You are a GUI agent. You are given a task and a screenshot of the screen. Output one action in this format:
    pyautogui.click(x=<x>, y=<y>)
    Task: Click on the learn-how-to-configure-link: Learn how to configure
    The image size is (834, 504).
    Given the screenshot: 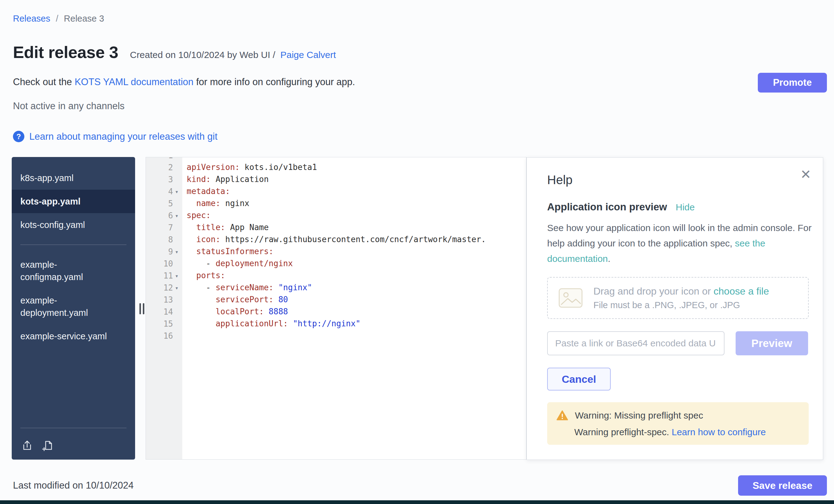 What is the action you would take?
    pyautogui.click(x=719, y=432)
    